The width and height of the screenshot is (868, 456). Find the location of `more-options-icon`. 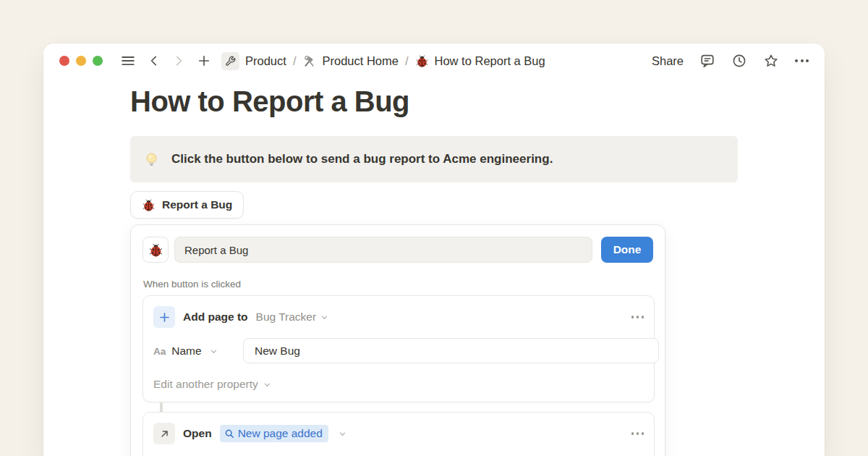

more-options-icon is located at coordinates (801, 61).